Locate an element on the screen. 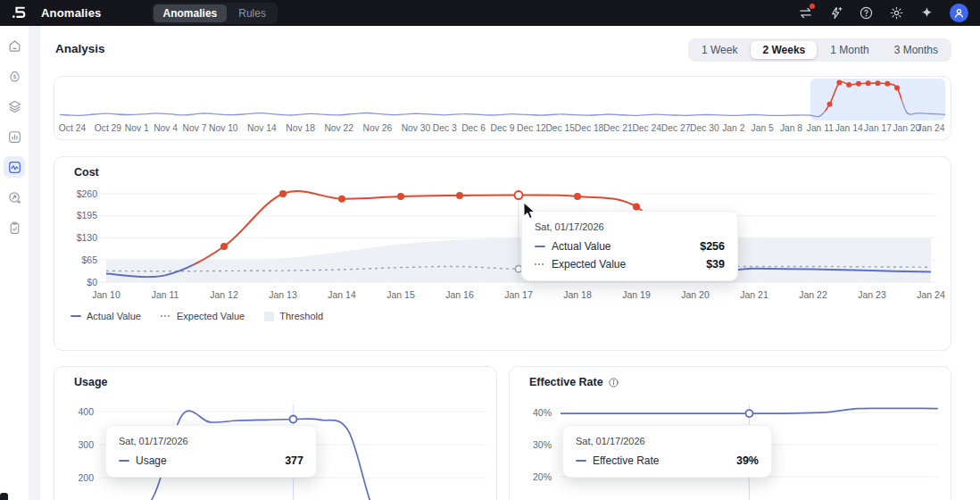 This screenshot has height=500, width=980. svg-text: 300 is located at coordinates (86, 445).